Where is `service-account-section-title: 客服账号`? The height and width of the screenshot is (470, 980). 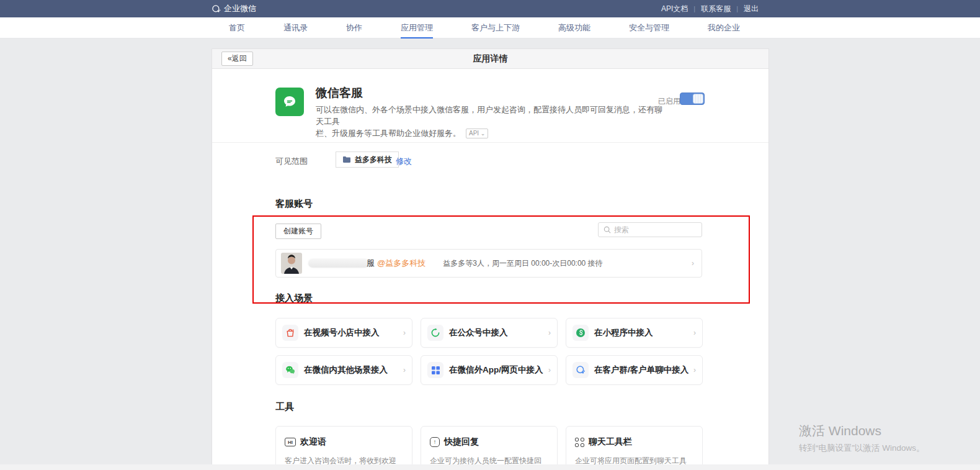 service-account-section-title: 客服账号 is located at coordinates (294, 204).